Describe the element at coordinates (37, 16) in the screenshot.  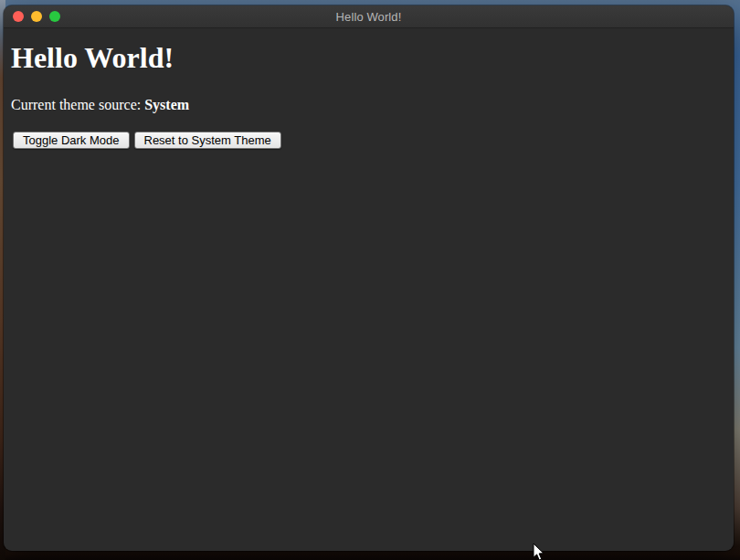
I see `minimize-window-button` at that location.